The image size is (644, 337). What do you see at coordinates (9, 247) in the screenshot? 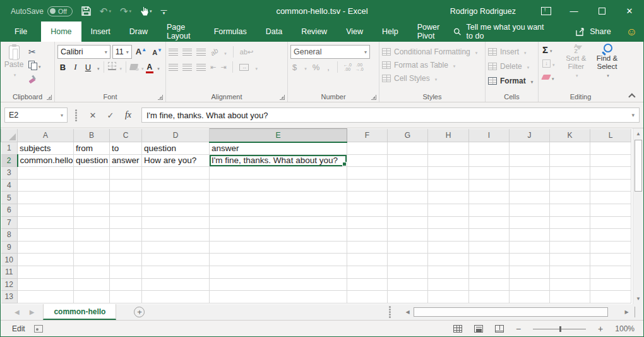
I see `row-header-9: 9` at bounding box center [9, 247].